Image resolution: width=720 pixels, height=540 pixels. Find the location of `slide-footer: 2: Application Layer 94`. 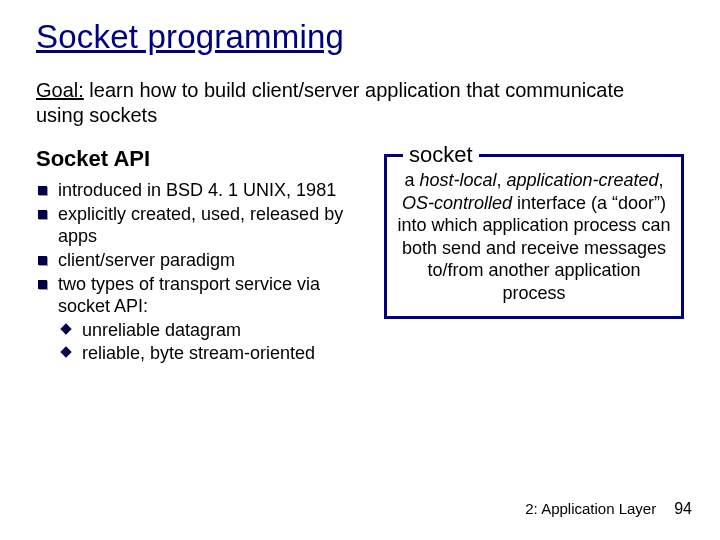

slide-footer: 2: Application Layer 94 is located at coordinates (608, 509).